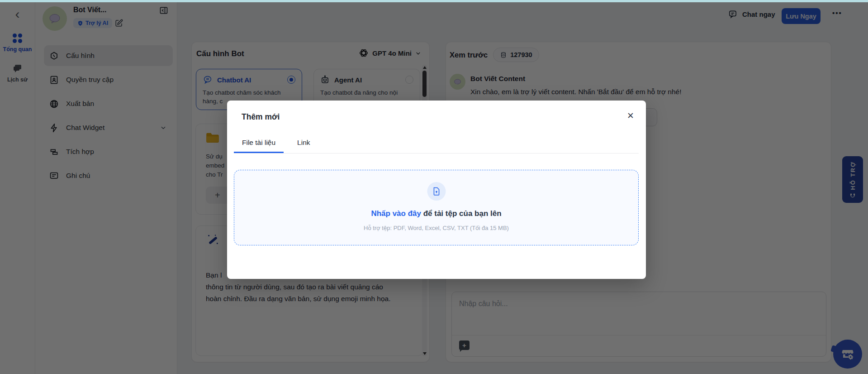 This screenshot has height=374, width=868. Describe the element at coordinates (436, 191) in the screenshot. I see `upload-file-icon` at that location.